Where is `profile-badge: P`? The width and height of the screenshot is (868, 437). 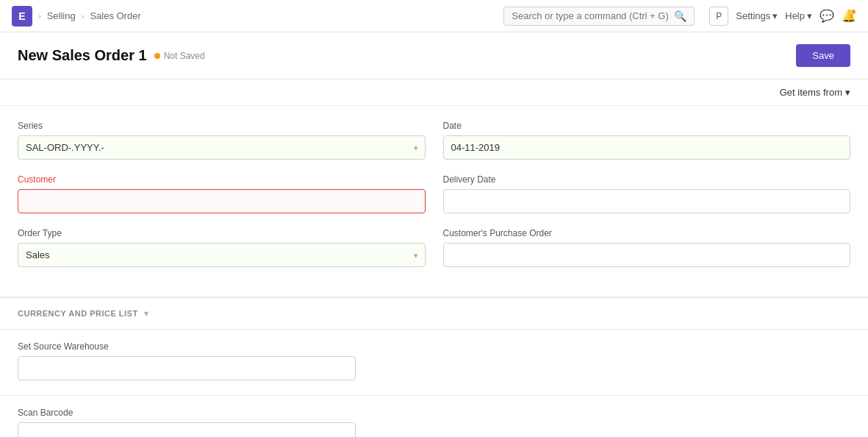 profile-badge: P is located at coordinates (719, 16).